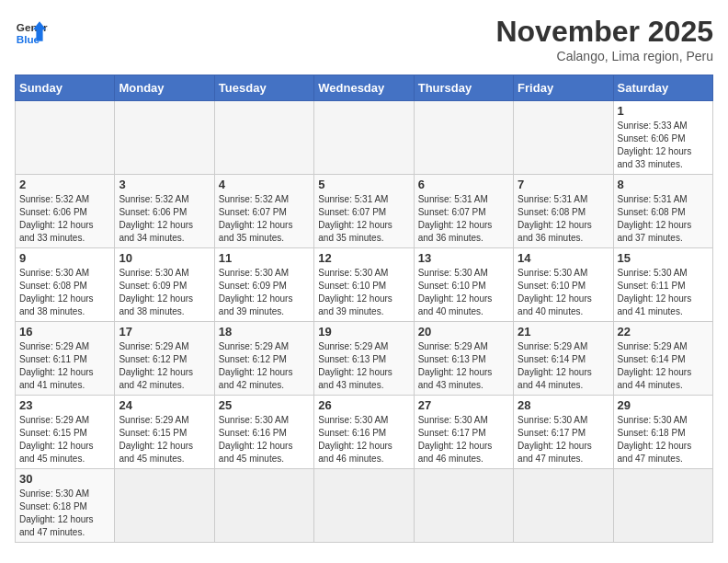 Image resolution: width=728 pixels, height=563 pixels. Describe the element at coordinates (265, 331) in the screenshot. I see `day-number: 18` at that location.